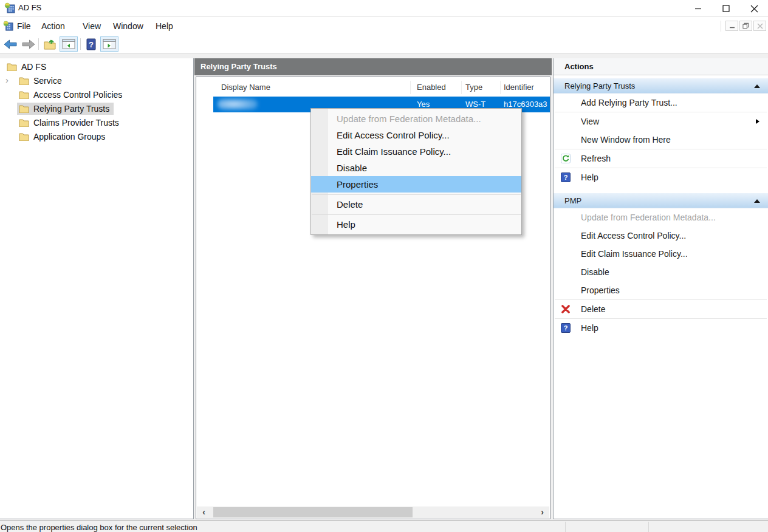 Image resolution: width=768 pixels, height=532 pixels. I want to click on action-item-label: New Window from Here, so click(626, 140).